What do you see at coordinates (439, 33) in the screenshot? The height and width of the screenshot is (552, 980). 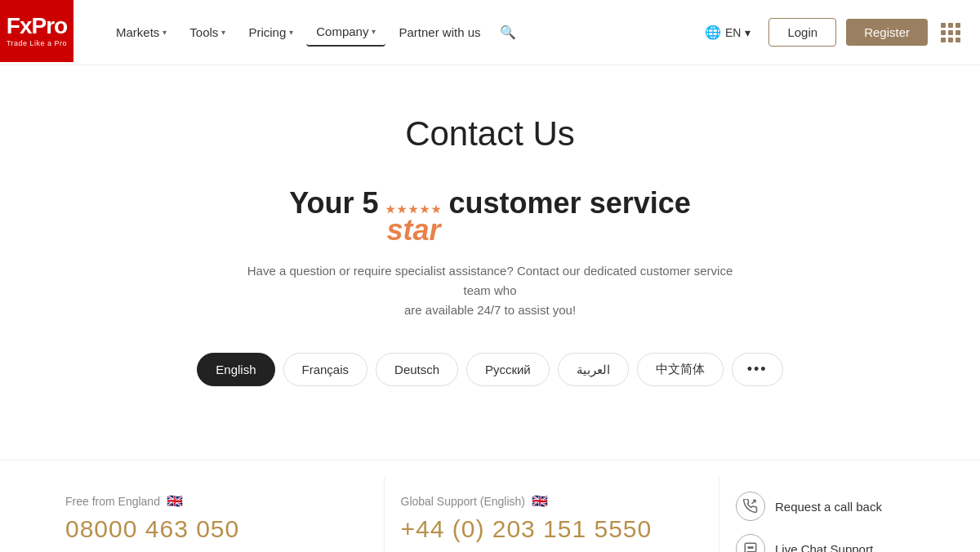 I see `nav-item-partner: Partner with us` at bounding box center [439, 33].